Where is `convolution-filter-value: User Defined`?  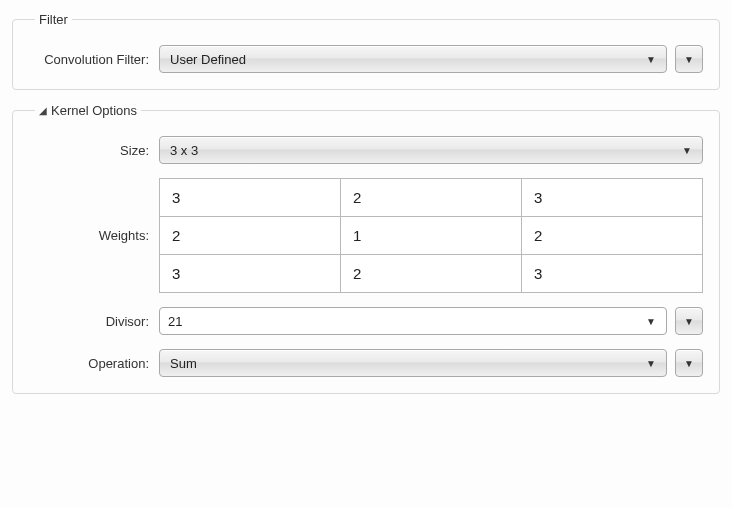 convolution-filter-value: User Defined is located at coordinates (208, 60).